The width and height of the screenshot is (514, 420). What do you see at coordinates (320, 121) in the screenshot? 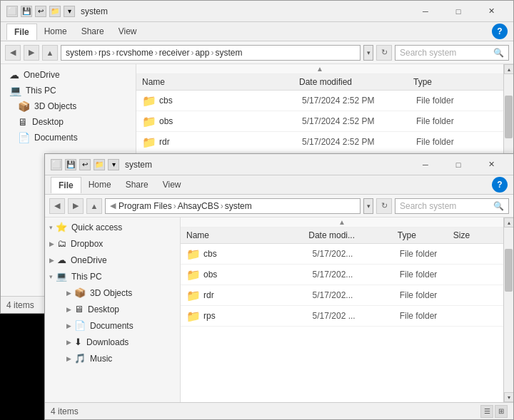
I see `table-row: 📁 obs 5/17/2024 2:52 PM File folder` at bounding box center [320, 121].